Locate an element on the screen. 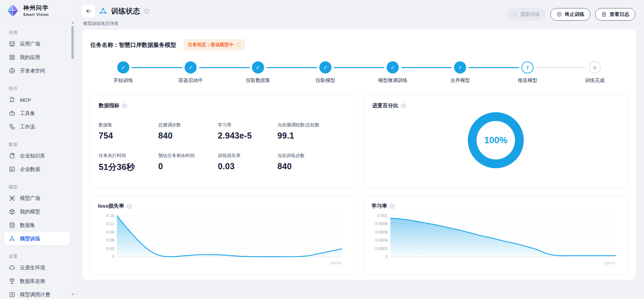 The height and width of the screenshot is (299, 644). step-3: ✓拉取数据集 is located at coordinates (258, 72).